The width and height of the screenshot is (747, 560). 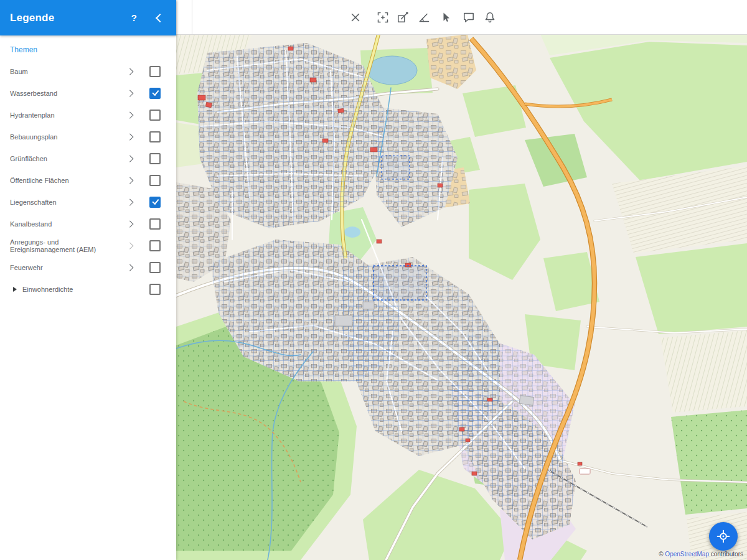 I want to click on layer-label: Anregungs- und Ereignismanagement (AEM), so click(x=68, y=246).